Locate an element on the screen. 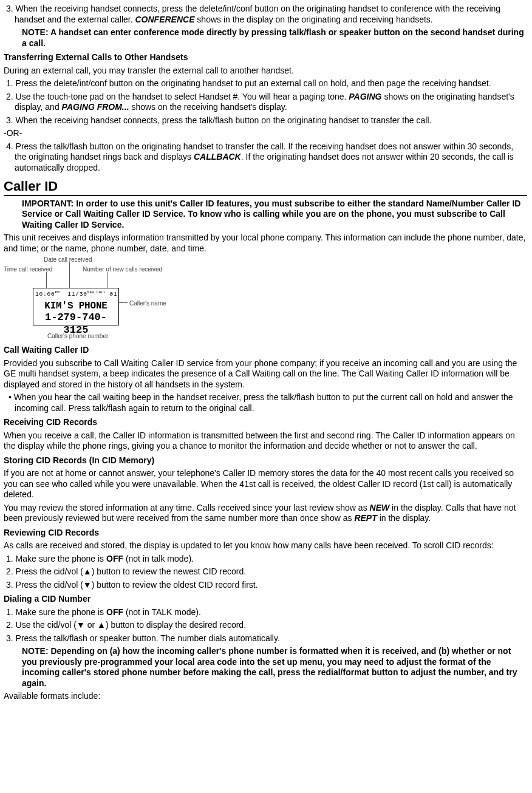 Image resolution: width=532 pixels, height=793 pixels. review-step-2: 2. Press the cid/vol (▲) button to revie… is located at coordinates (265, 572).